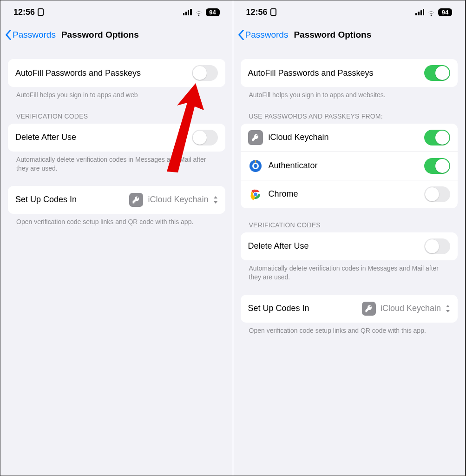  I want to click on sources-header: USE PASSWORDS AND PASSKEYS FROM:, so click(353, 116).